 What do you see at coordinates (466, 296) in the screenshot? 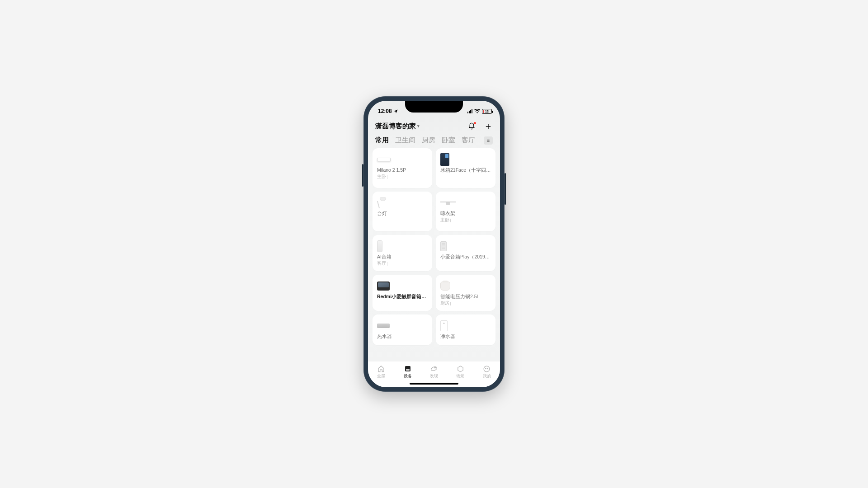
I see `device-name: 智能电压力锅2.5L` at bounding box center [466, 296].